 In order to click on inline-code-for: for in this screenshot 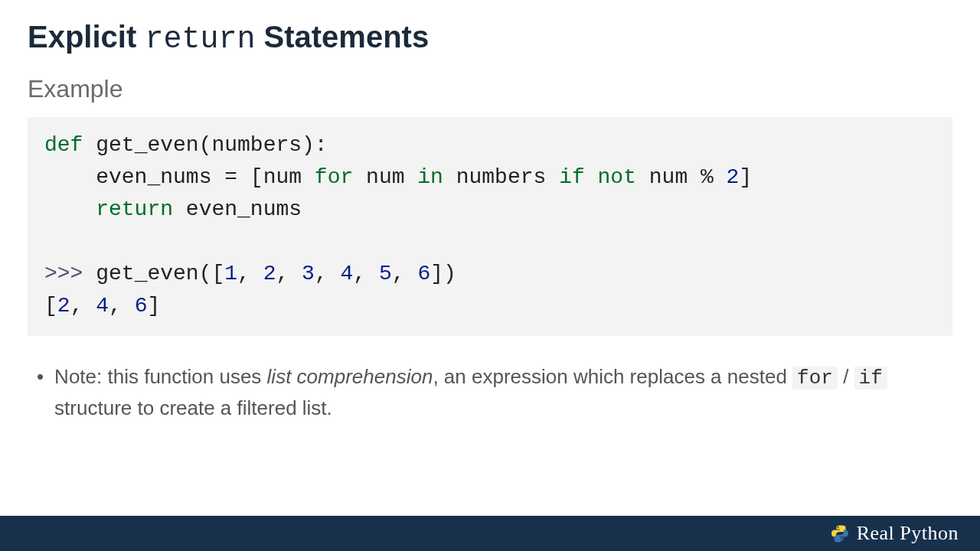, I will do `click(815, 378)`.